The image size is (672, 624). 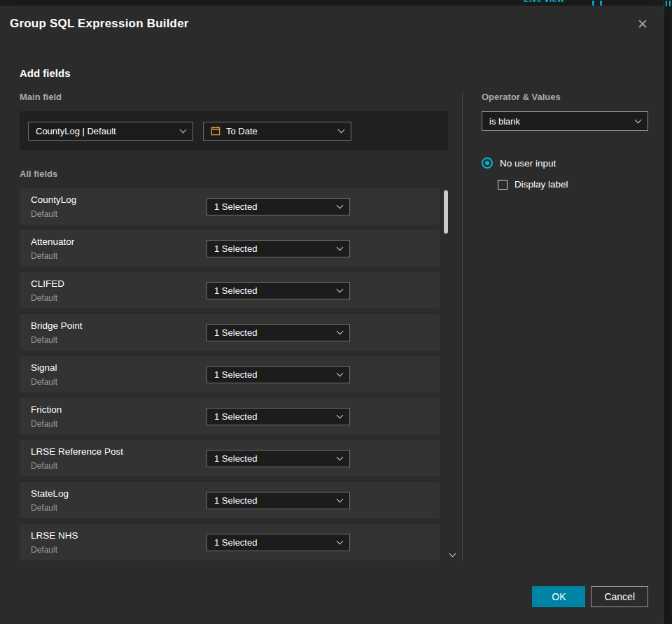 I want to click on scrollbar, so click(x=446, y=368).